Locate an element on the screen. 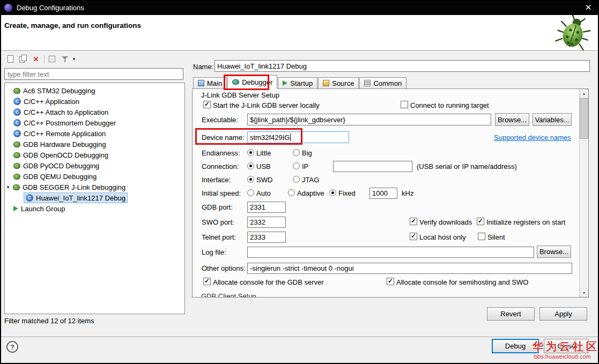 Image resolution: width=599 pixels, height=364 pixels. sidebar-item-cpp-application: C C/C++ Application is located at coordinates (46, 101).